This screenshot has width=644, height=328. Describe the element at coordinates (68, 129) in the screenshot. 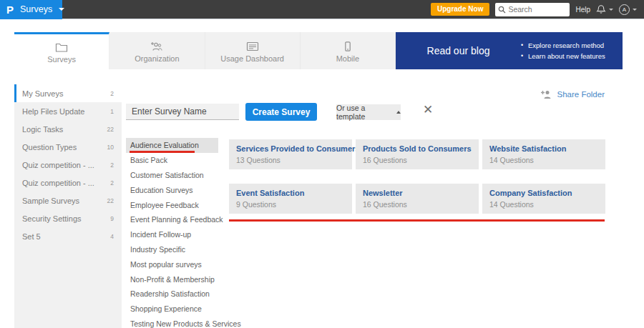

I see `sidebar-item-logic-tasks: Logic Tasks 22` at that location.